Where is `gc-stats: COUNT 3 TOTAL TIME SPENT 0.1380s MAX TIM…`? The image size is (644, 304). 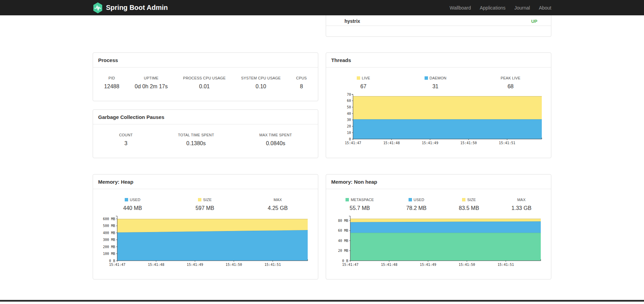 gc-stats: COUNT 3 TOTAL TIME SPENT 0.1380s MAX TIM… is located at coordinates (205, 136).